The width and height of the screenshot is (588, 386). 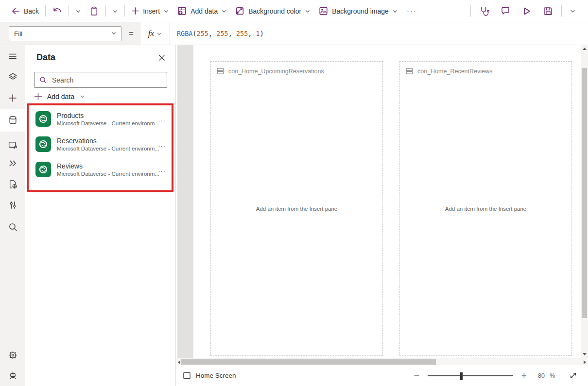 What do you see at coordinates (584, 201) in the screenshot?
I see `vertical-scrollbar` at bounding box center [584, 201].